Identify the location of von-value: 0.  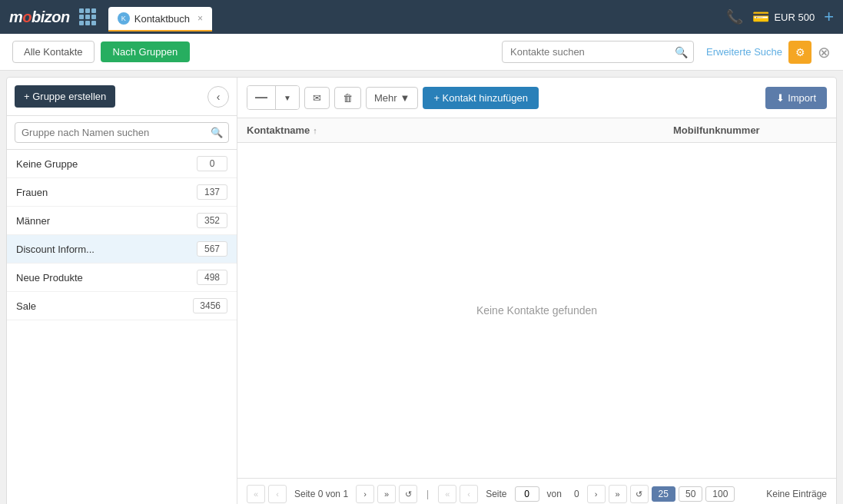
(576, 494).